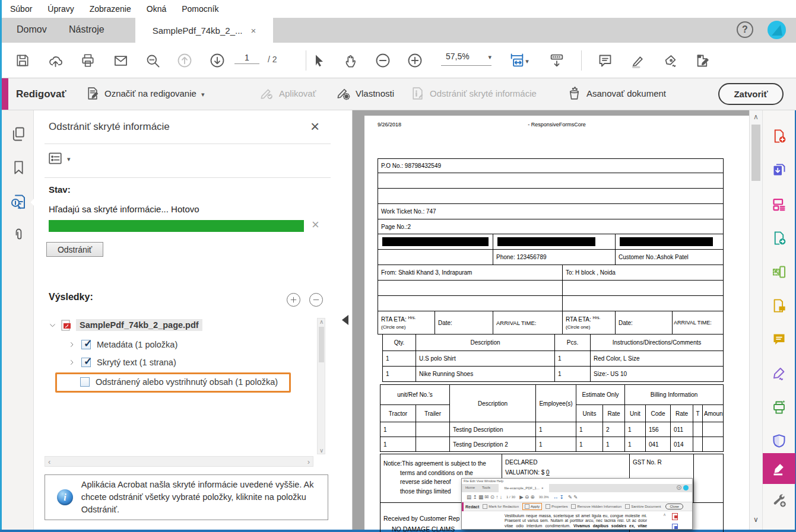  Describe the element at coordinates (756, 153) in the screenshot. I see `doc-scrollbar-thumb` at that location.